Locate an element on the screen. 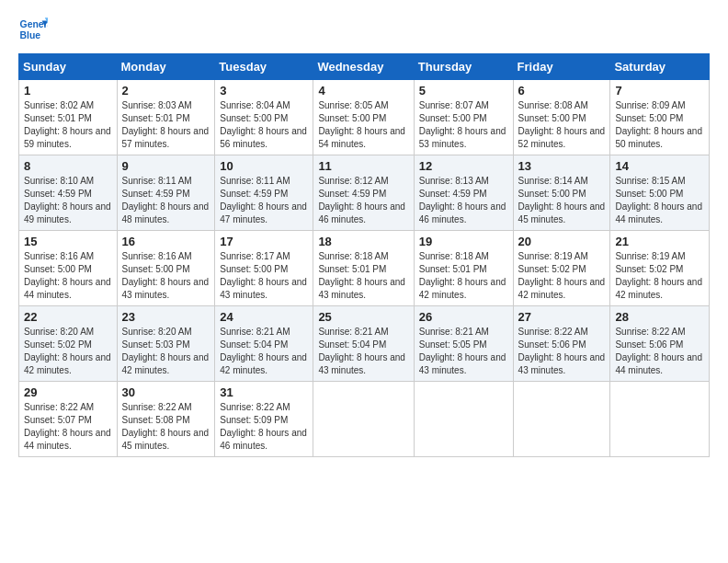 The width and height of the screenshot is (728, 563). calendar-cell: 7 Sunrise: 8:09 AMSunset: 5:00 PMDayligh… is located at coordinates (660, 118).